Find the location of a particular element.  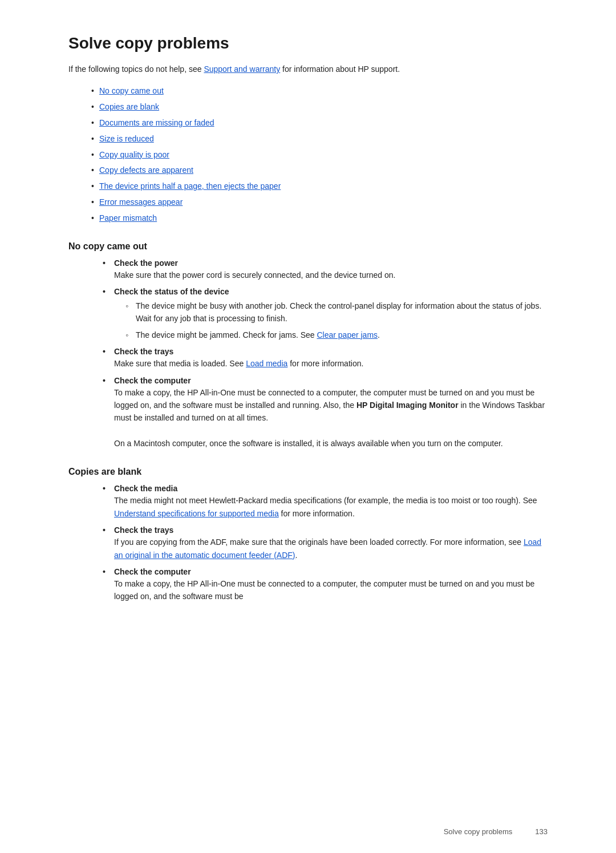

copies-blank-computer-label: Check the computer is located at coordinates (153, 572).